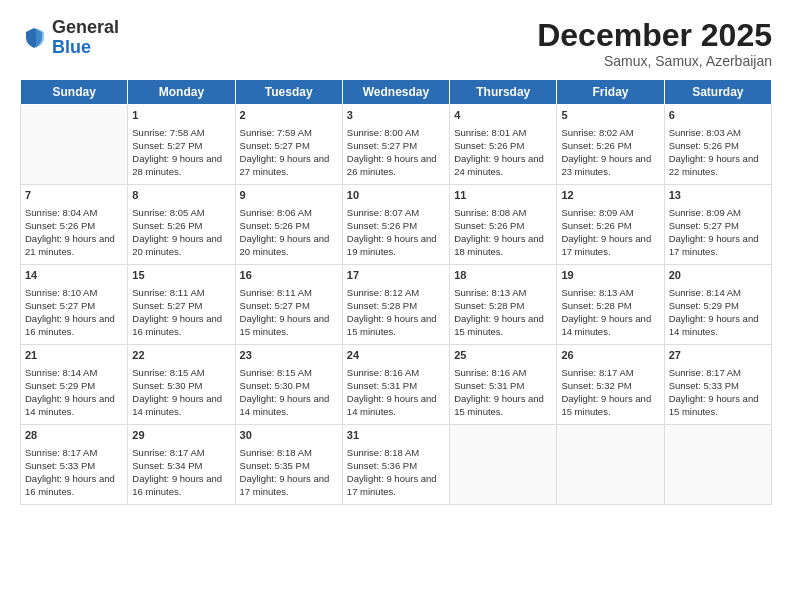 The image size is (792, 612). I want to click on calendar-cell: 27Sunrise: 8:17 AMSunset: 5:33 PMDayligh…, so click(718, 385).